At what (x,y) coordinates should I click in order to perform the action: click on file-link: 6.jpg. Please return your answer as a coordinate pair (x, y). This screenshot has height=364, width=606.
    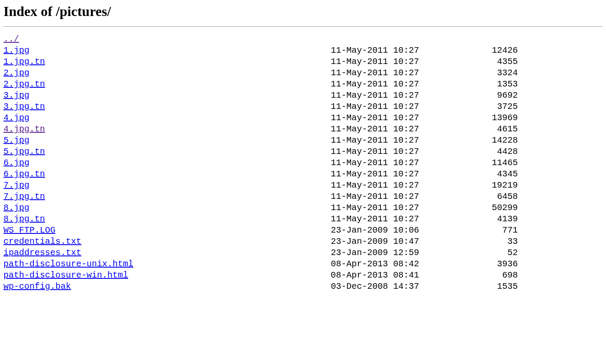
    Looking at the image, I should click on (16, 163).